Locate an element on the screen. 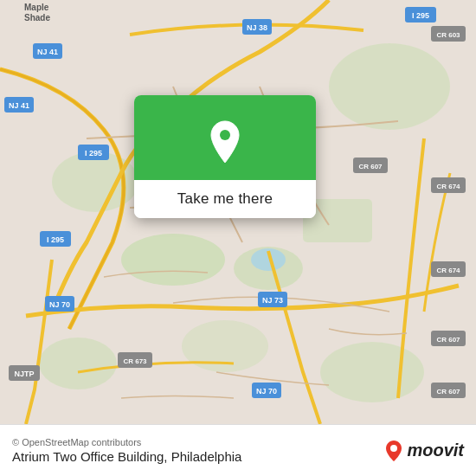 This screenshot has height=476, width=476. svg-text: CR 603 is located at coordinates (448, 35).